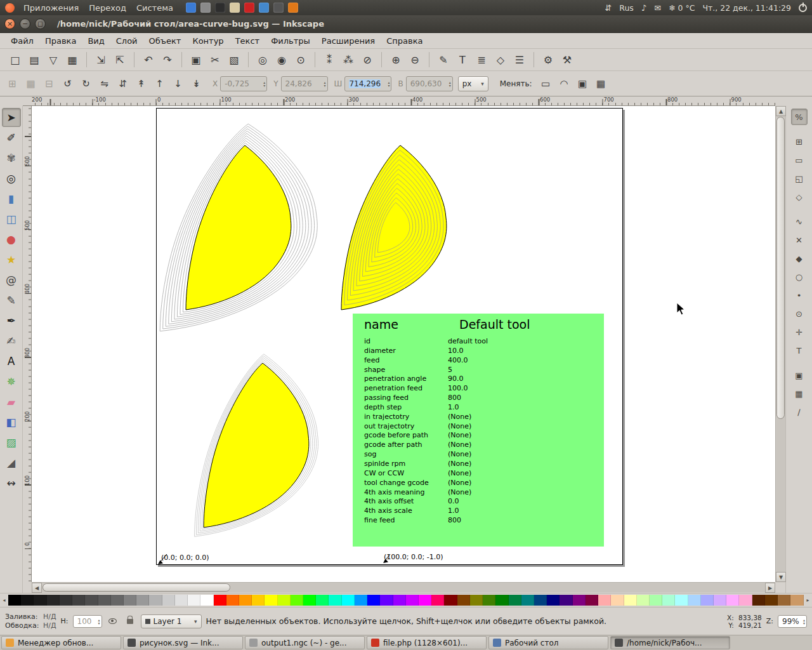  I want to click on snap-bbox-corners-button: ◱, so click(799, 178).